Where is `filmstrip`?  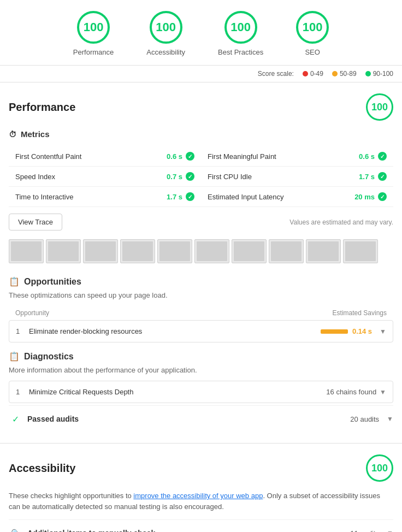 filmstrip is located at coordinates (201, 252).